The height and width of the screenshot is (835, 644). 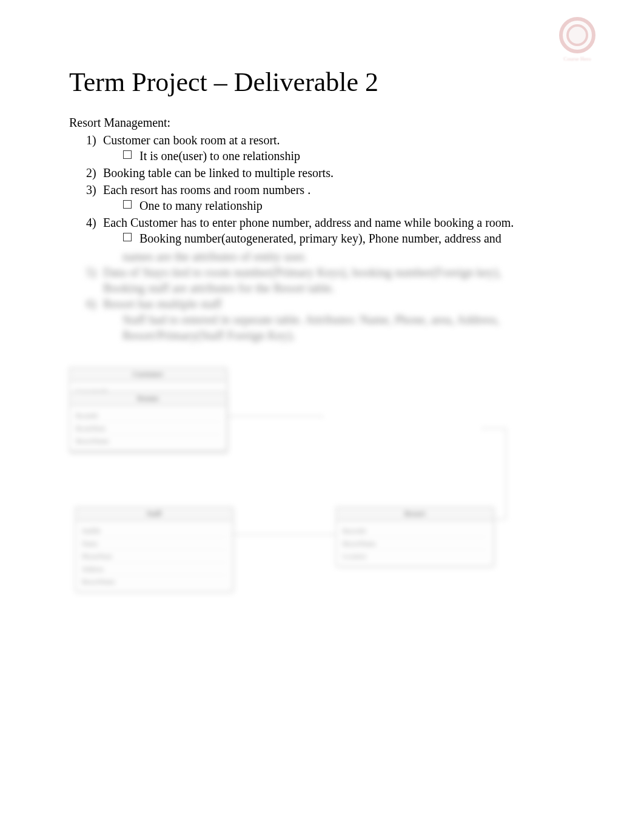 What do you see at coordinates (368, 257) in the screenshot?
I see `blurred-line: names are the attributes of entity user.` at bounding box center [368, 257].